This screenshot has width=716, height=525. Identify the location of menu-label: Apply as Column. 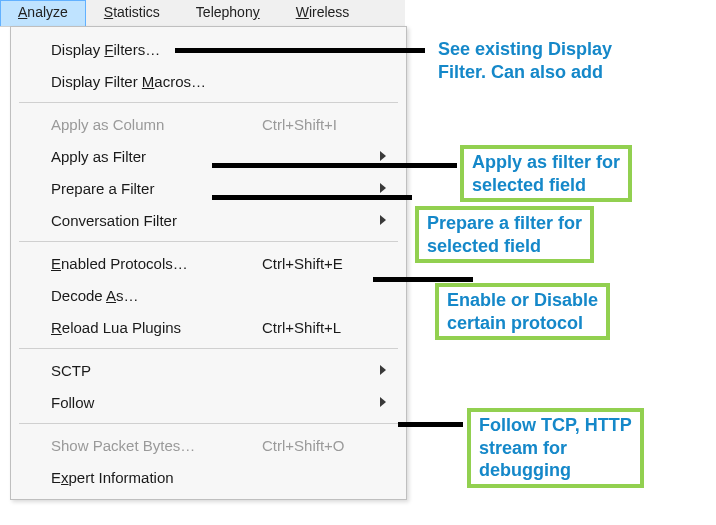
(156, 124).